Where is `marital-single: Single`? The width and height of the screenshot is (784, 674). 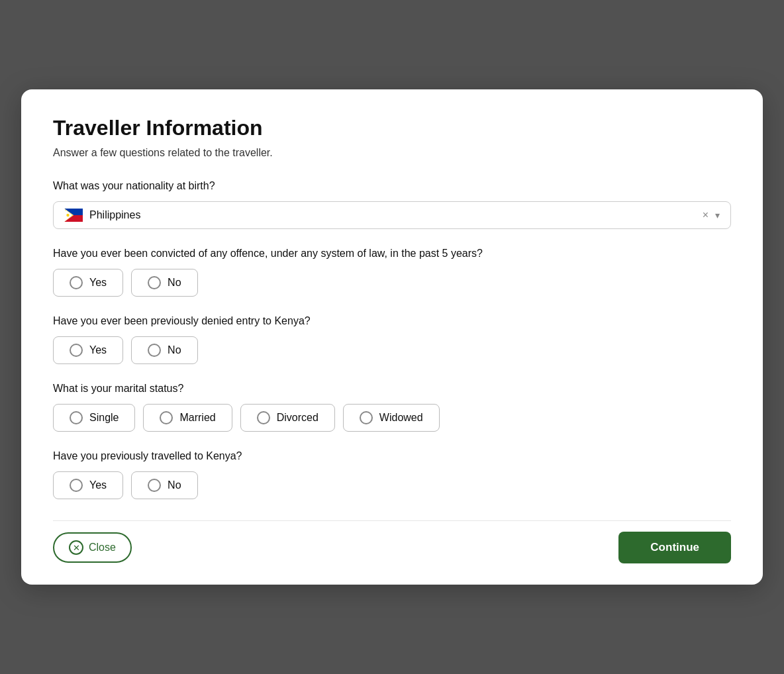
marital-single: Single is located at coordinates (94, 418).